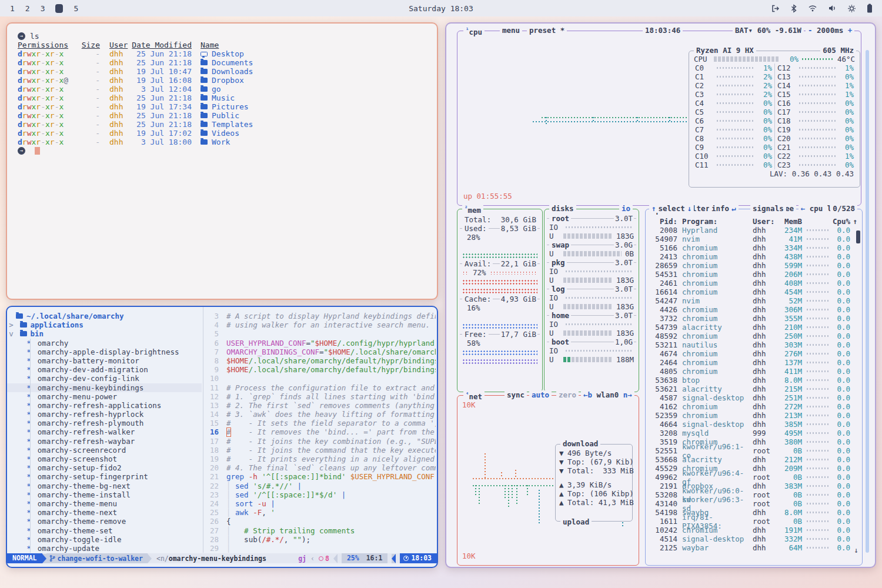  What do you see at coordinates (754, 221) in the screenshot?
I see `process-table-header: Pid: Program: User: MemB Cpu% ↑` at bounding box center [754, 221].